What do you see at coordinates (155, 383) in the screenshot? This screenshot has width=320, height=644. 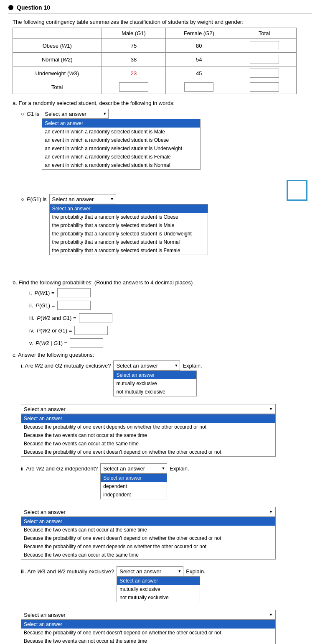 I see `c-i-option-1: mutually exclusive` at bounding box center [155, 383].